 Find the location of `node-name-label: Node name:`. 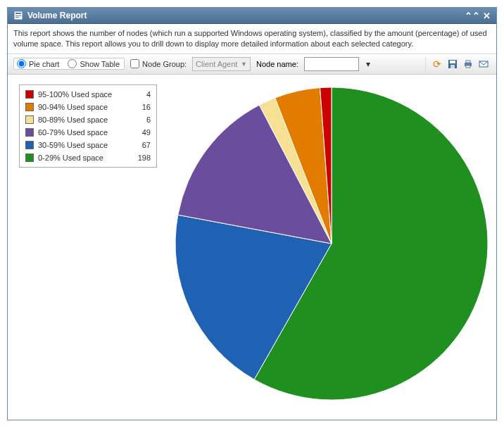

node-name-label: Node name: is located at coordinates (277, 64).